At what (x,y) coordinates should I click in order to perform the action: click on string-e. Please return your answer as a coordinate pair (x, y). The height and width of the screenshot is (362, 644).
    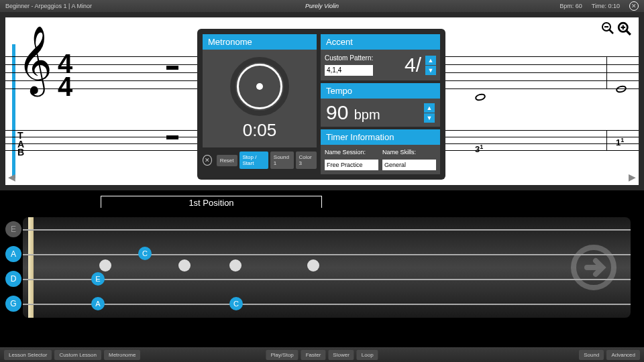
    Looking at the image, I should click on (327, 230).